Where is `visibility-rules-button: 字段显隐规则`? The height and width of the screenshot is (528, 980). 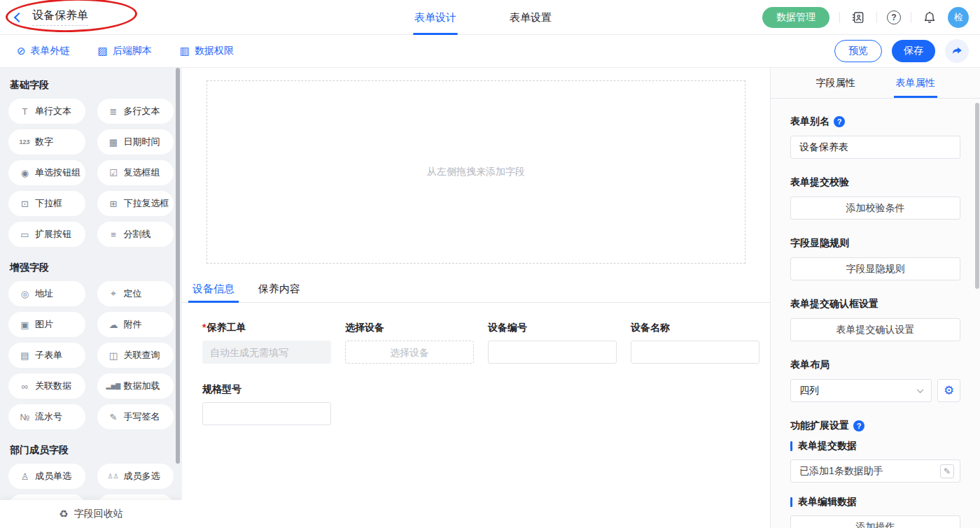
visibility-rules-button: 字段显隐规则 is located at coordinates (875, 269).